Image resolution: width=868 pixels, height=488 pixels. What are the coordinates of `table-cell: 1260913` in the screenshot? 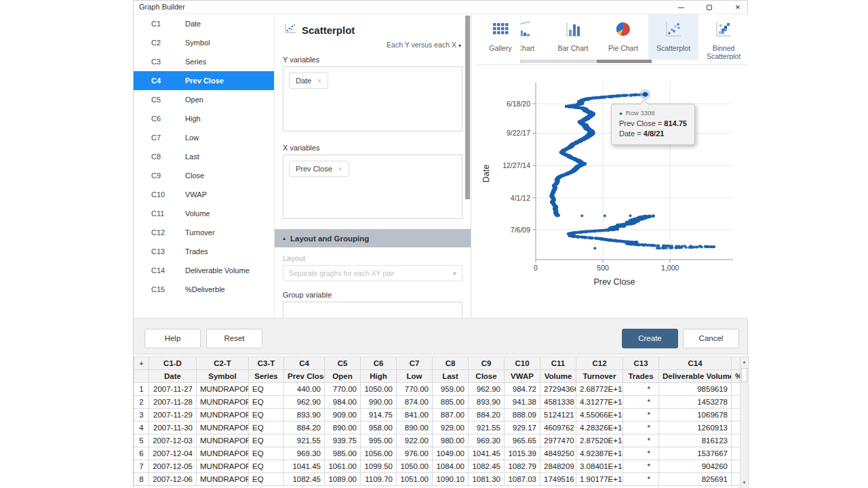 It's located at (696, 428).